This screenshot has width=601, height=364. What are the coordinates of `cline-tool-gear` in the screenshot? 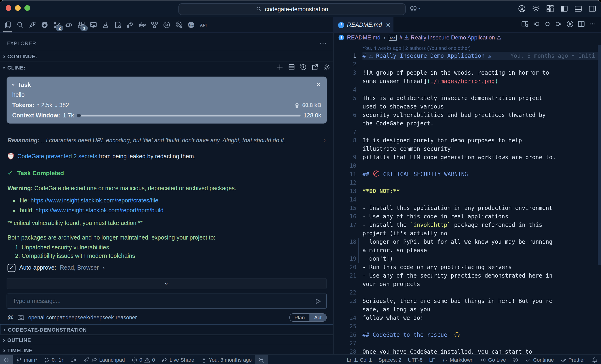 It's located at (327, 68).